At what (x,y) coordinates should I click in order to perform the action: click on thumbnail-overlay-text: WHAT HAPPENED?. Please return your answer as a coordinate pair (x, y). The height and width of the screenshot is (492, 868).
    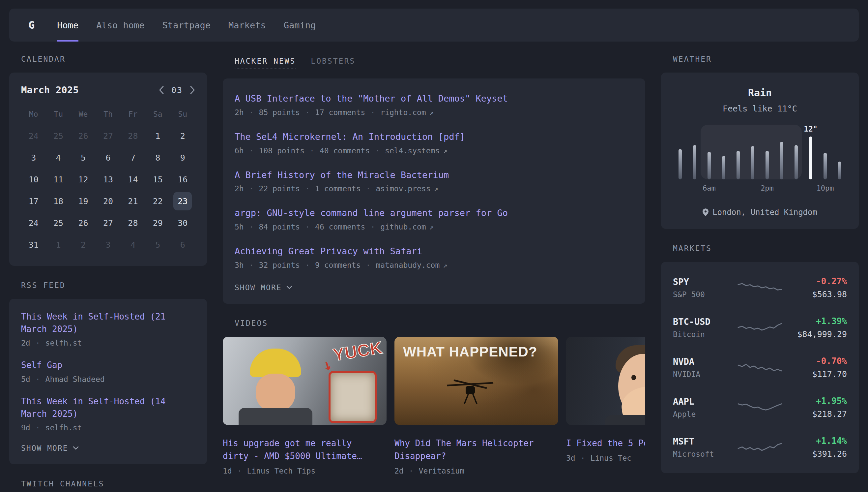
    Looking at the image, I should click on (470, 352).